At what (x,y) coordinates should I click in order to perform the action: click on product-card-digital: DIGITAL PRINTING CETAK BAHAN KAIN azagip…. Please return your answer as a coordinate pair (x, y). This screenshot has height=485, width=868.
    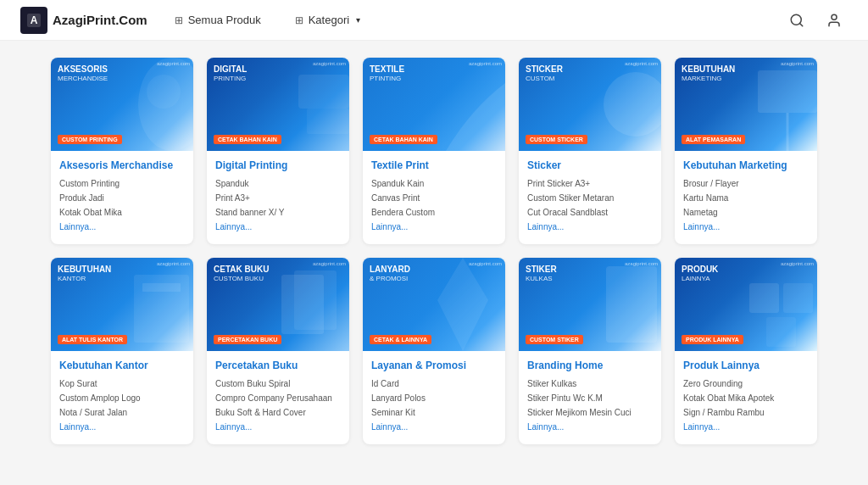
    Looking at the image, I should click on (278, 151).